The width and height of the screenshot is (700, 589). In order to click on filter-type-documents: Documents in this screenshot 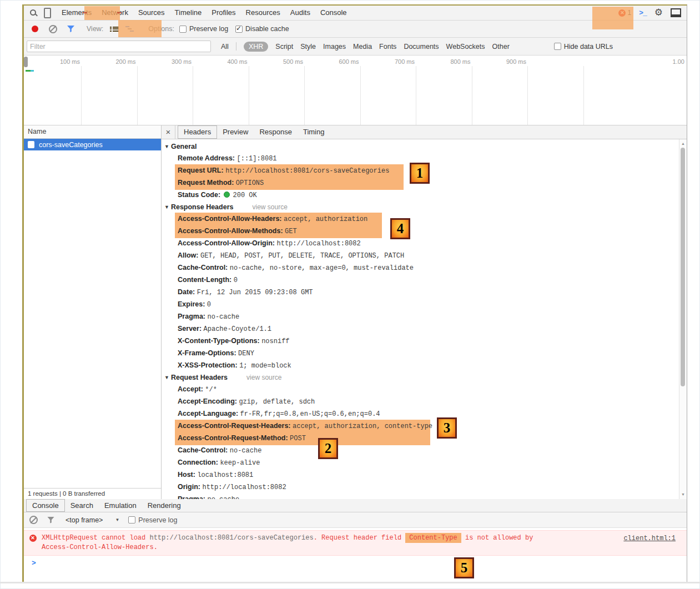, I will do `click(421, 47)`.